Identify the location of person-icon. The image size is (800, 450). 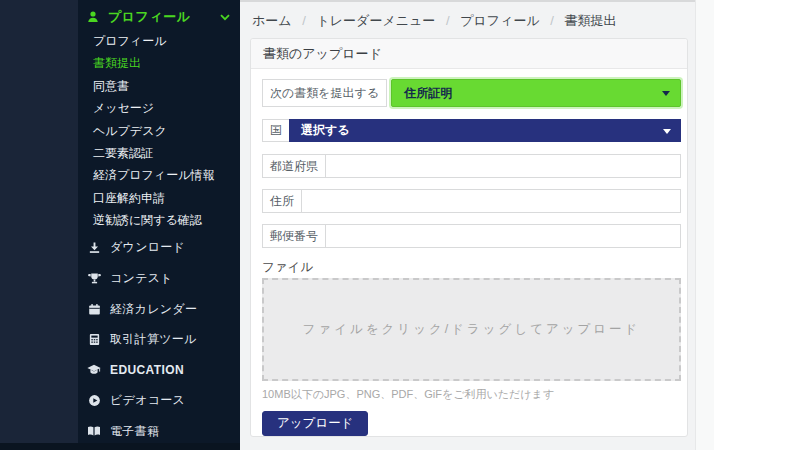
(93, 17).